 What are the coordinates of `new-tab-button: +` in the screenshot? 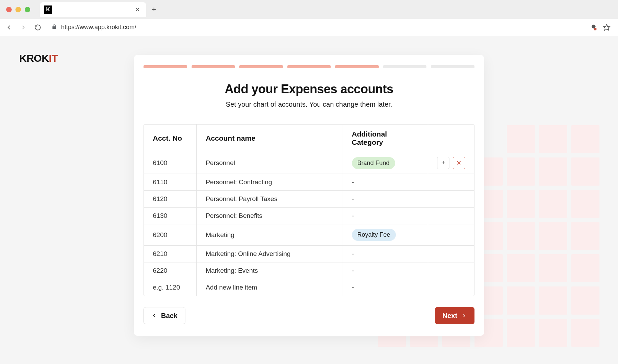 It's located at (154, 10).